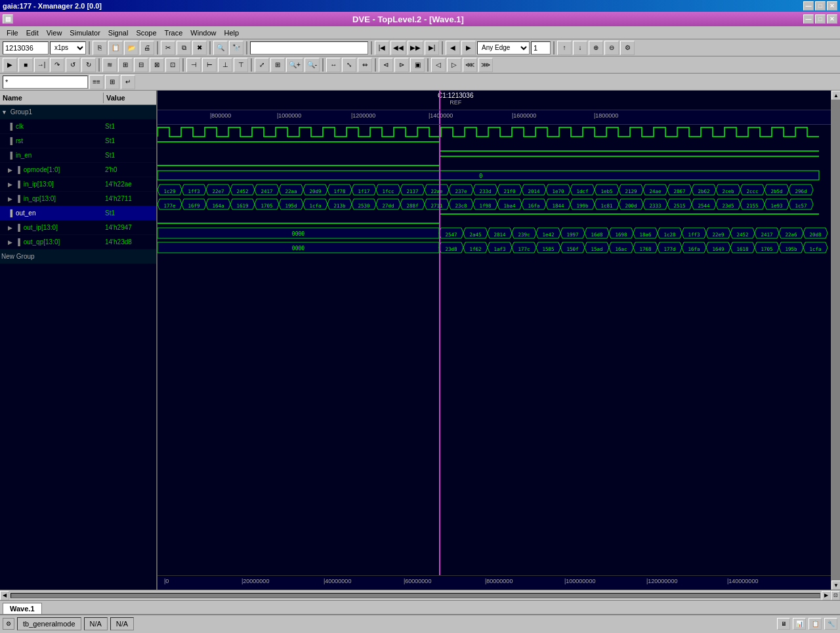 The image size is (840, 633). I want to click on status-btn3: 📋, so click(815, 624).